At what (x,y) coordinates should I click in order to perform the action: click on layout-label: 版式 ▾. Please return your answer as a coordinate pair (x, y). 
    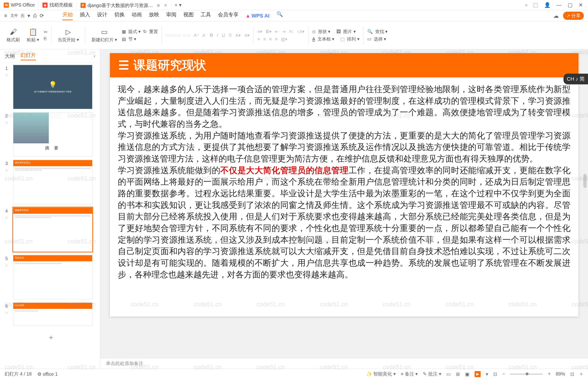
    Looking at the image, I should click on (134, 32).